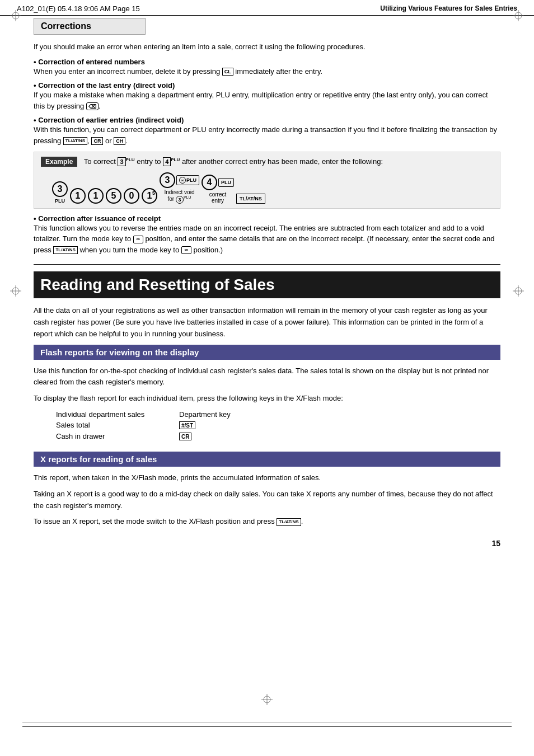  I want to click on tlat-key-1: TL/AT/NS, so click(75, 141).